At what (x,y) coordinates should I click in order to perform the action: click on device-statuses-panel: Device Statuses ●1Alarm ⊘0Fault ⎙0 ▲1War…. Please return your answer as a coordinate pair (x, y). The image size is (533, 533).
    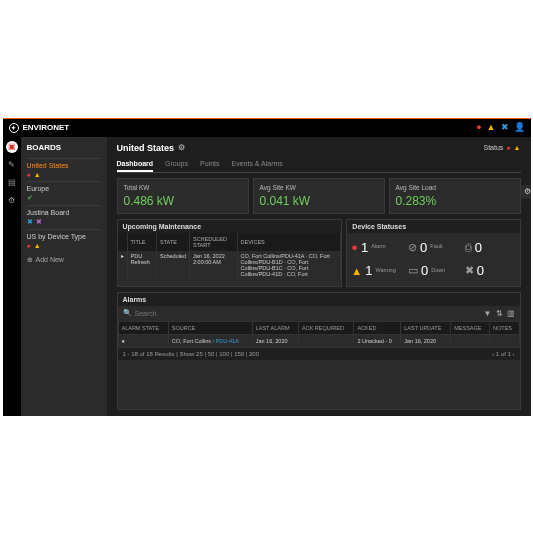
    Looking at the image, I should click on (433, 253).